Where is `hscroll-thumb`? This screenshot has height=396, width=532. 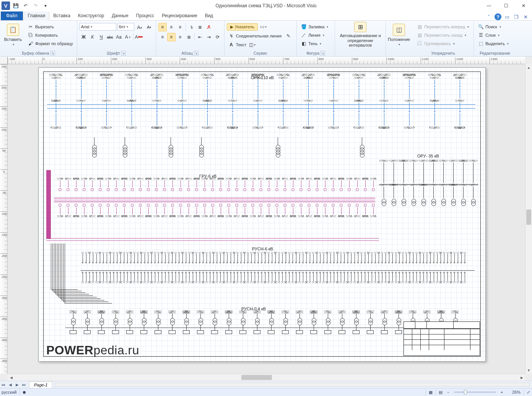 hscroll-thumb is located at coordinates (257, 378).